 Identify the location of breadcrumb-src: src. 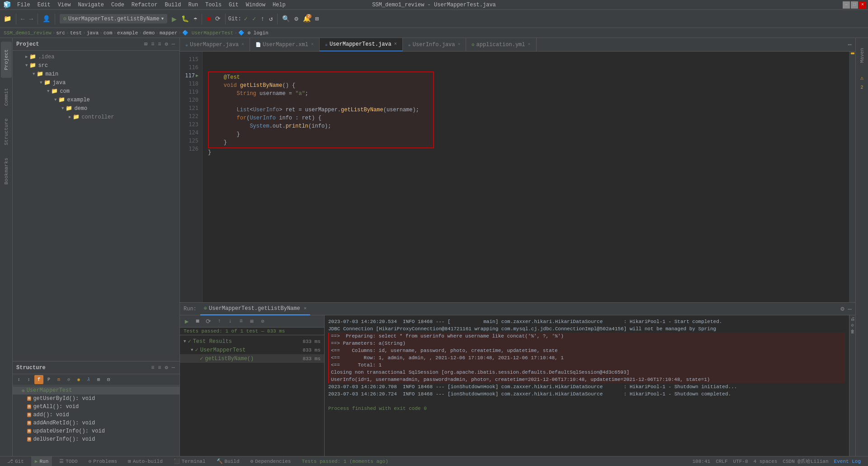
(61, 33).